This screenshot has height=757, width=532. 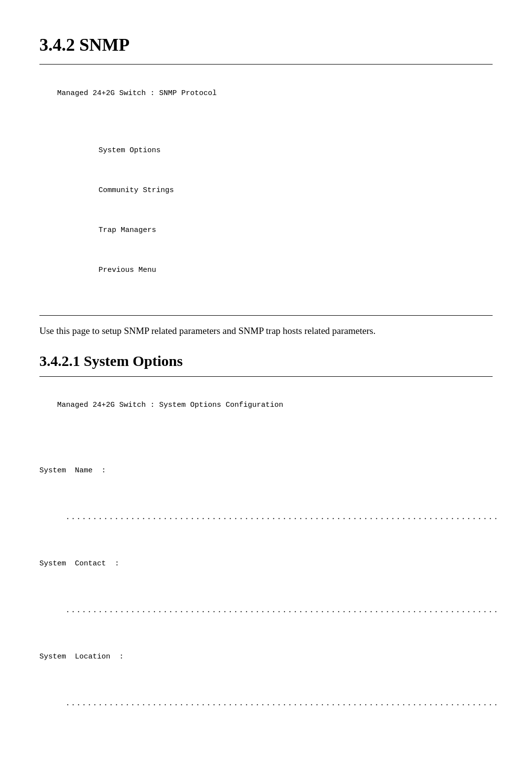 What do you see at coordinates (296, 151) in the screenshot?
I see `menu-item-1: System Options` at bounding box center [296, 151].